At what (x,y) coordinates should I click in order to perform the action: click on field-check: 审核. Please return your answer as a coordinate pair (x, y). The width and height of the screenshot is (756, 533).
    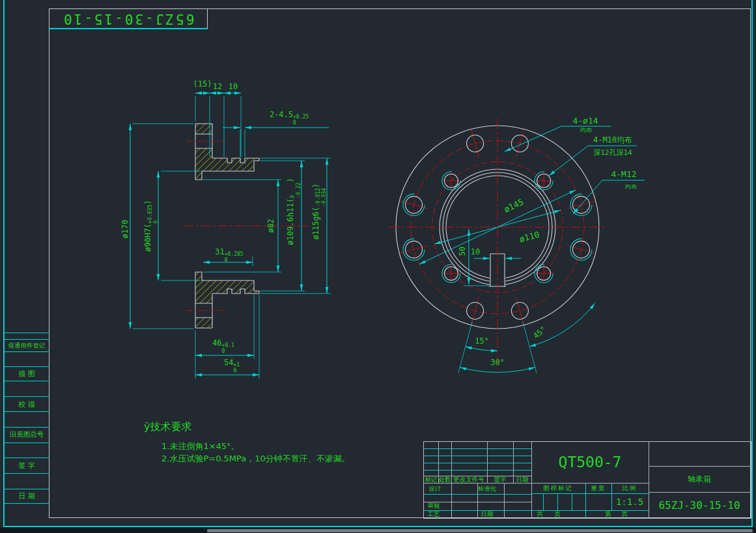
    Looking at the image, I should click on (434, 506).